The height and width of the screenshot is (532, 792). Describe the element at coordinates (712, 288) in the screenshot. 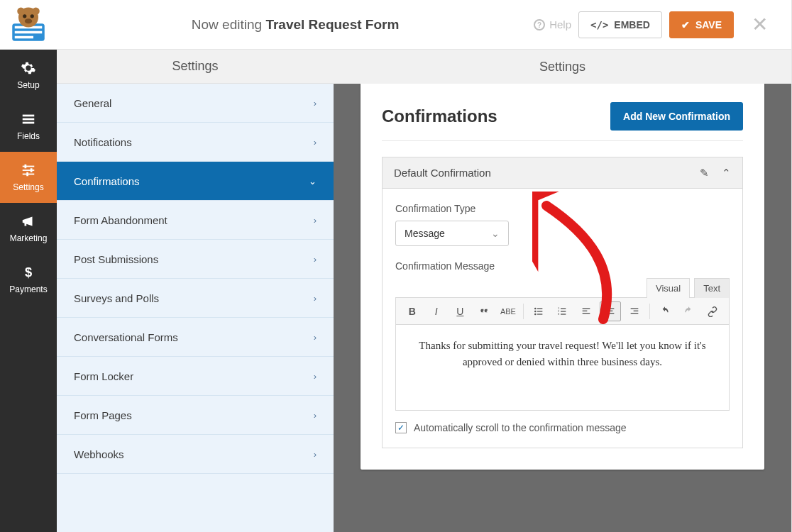

I see `tab-text: Text` at that location.